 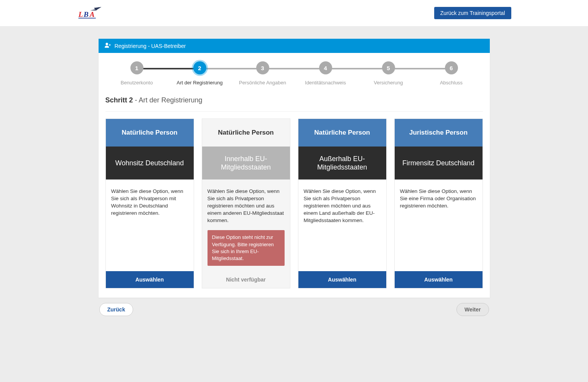 I want to click on step-title: Schritt 2 - Art der Registrierung, so click(x=294, y=102).